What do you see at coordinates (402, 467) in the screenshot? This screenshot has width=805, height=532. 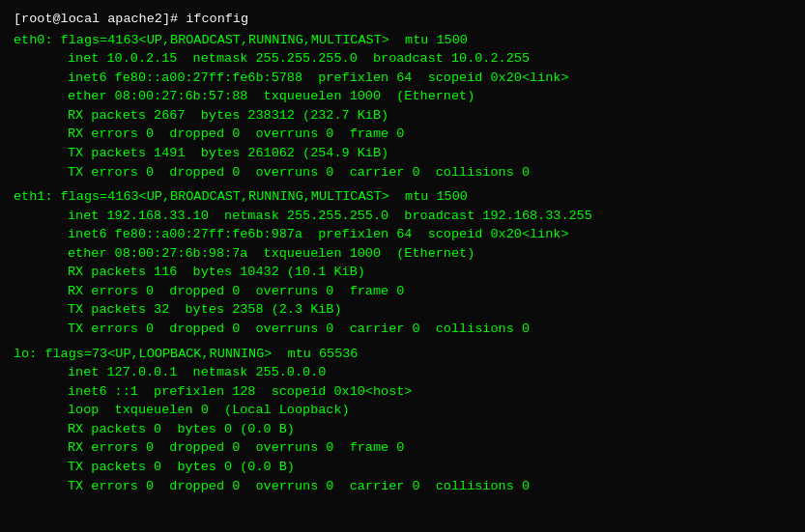 I see `lo-line-5: TX packets 0 bytes 0 (0.0 B)` at bounding box center [402, 467].